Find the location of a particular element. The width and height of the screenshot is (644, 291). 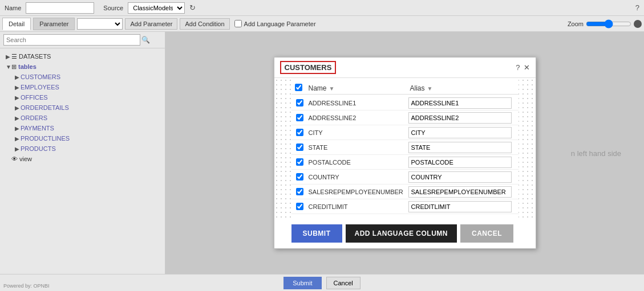

detail-tab: Detail is located at coordinates (17, 24).